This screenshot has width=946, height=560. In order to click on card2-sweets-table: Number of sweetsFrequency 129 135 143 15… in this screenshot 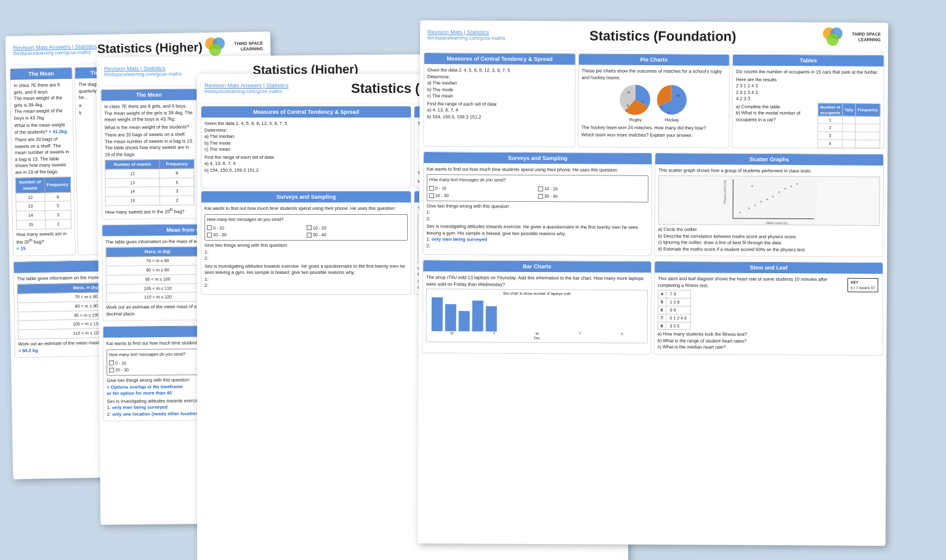, I will do `click(150, 182)`.